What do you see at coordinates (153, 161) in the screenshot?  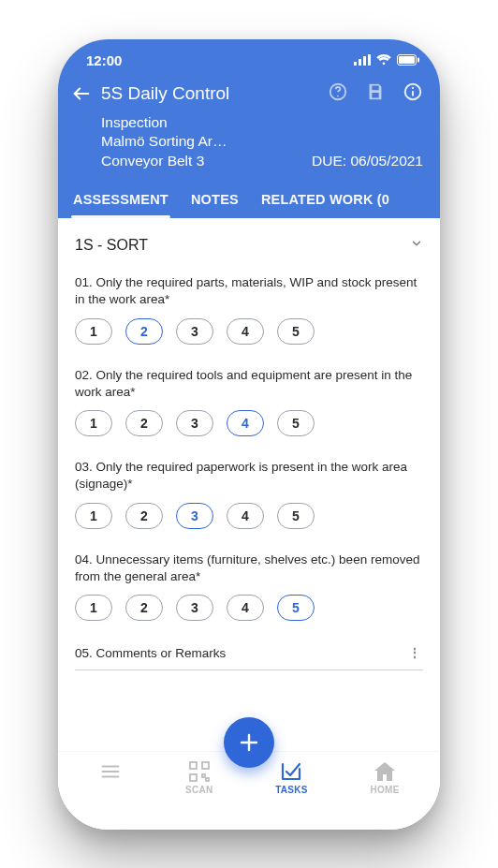 I see `asset-text: Conveyor Belt 3` at bounding box center [153, 161].